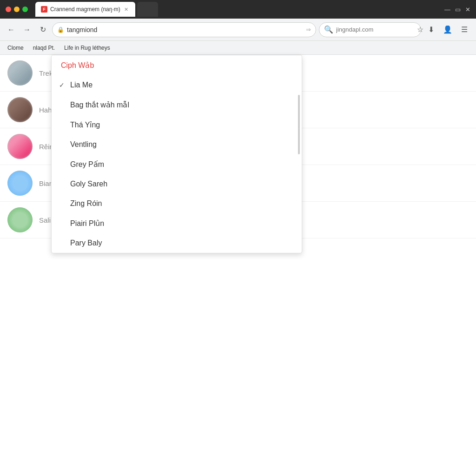  What do you see at coordinates (148, 9) in the screenshot?
I see `tab-inactive` at bounding box center [148, 9].